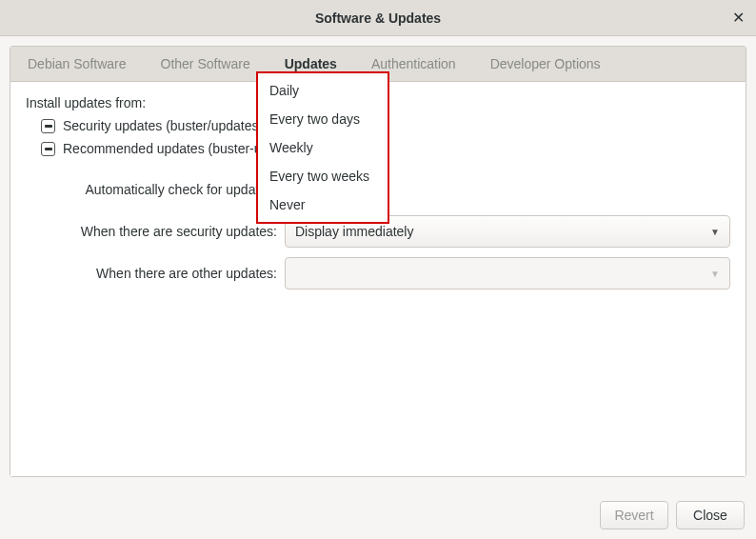 The image size is (756, 539). What do you see at coordinates (323, 205) in the screenshot?
I see `dropdown-option-never: Never` at bounding box center [323, 205].